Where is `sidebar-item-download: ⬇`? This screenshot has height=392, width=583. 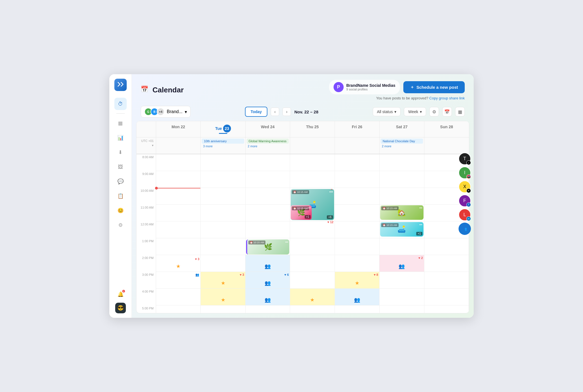 sidebar-item-download: ⬇ is located at coordinates (121, 152).